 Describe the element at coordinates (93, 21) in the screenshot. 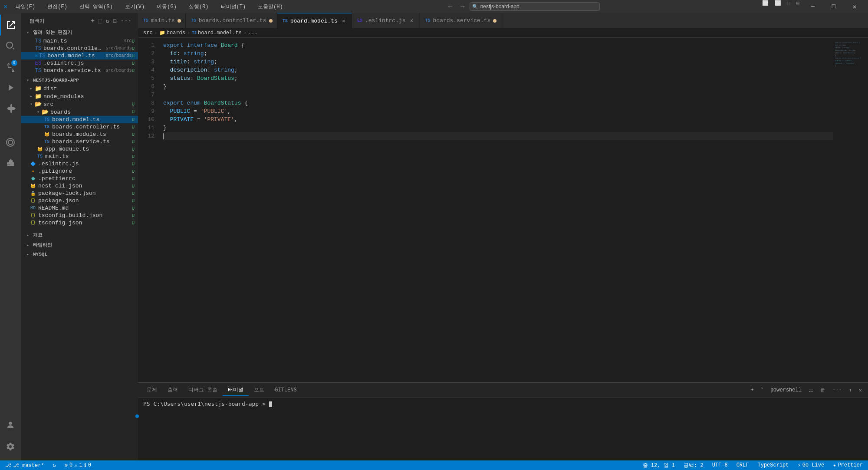

I see `new-file-icon: +` at that location.